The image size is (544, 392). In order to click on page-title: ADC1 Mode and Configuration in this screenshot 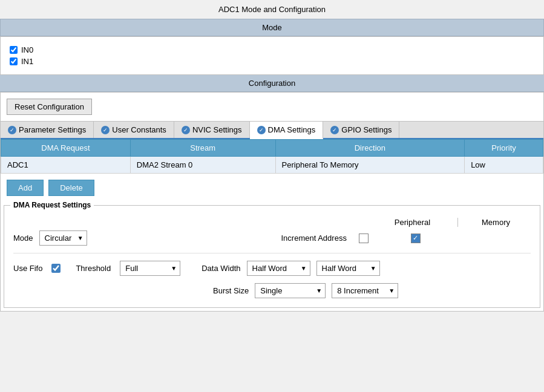, I will do `click(272, 10)`.